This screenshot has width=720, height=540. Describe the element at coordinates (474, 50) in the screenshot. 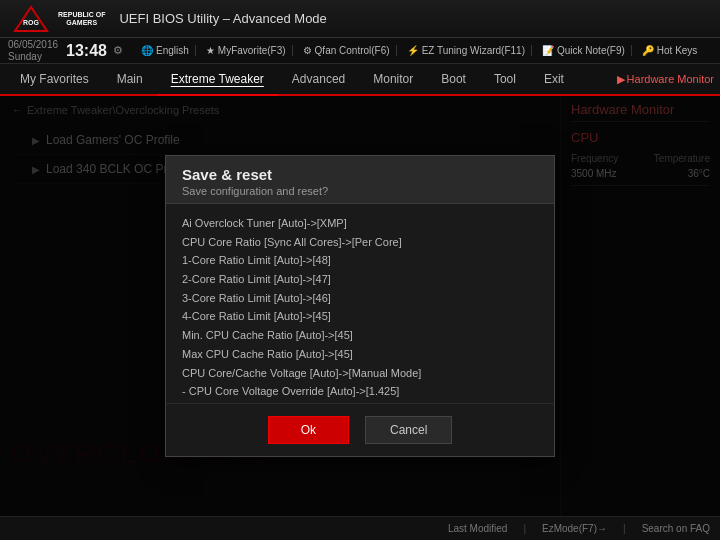

I see `ez-label: EZ Tuning Wizard(F11)` at that location.